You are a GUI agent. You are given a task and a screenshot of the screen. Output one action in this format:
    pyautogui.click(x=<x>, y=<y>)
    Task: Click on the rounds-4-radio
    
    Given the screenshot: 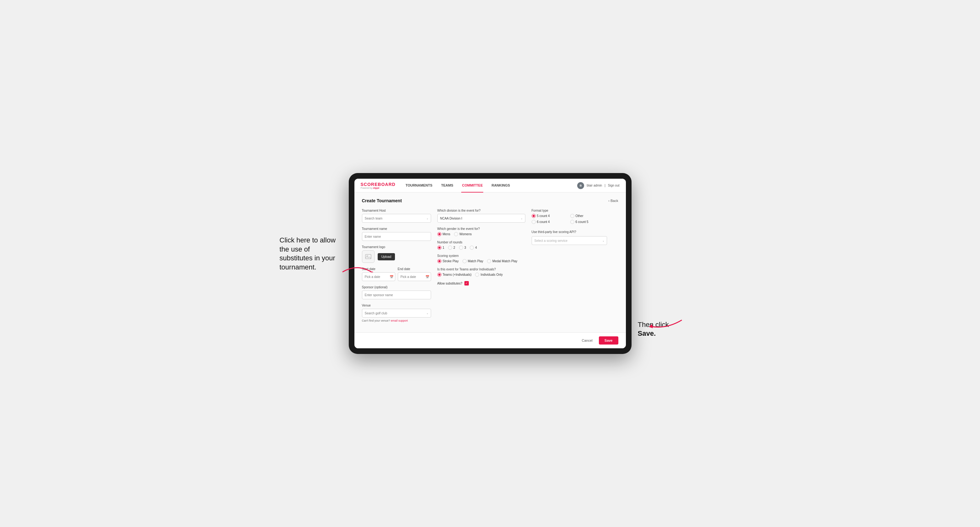 What is the action you would take?
    pyautogui.click(x=472, y=248)
    